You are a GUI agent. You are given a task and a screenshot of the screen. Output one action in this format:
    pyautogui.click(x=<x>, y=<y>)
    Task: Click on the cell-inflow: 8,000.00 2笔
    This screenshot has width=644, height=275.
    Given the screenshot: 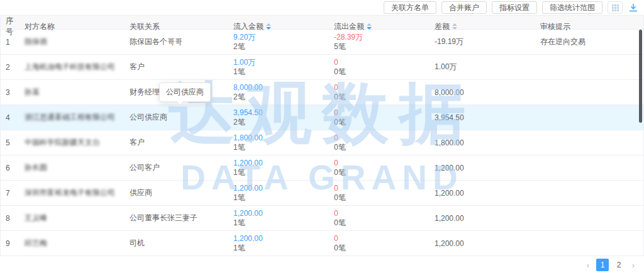 What is the action you would take?
    pyautogui.click(x=284, y=93)
    